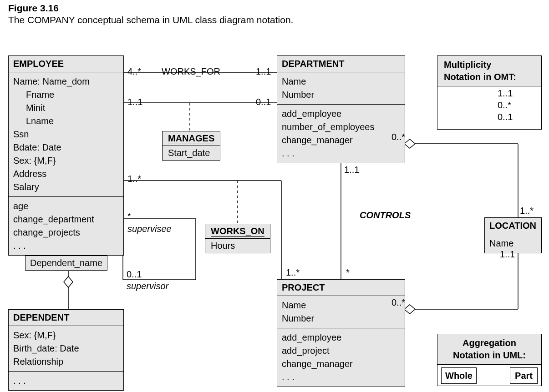 The image size is (549, 392). What do you see at coordinates (66, 156) in the screenshot?
I see `class-employee: EMPLOYEE Name: Name_dom Fname Minit Lnam…` at bounding box center [66, 156].